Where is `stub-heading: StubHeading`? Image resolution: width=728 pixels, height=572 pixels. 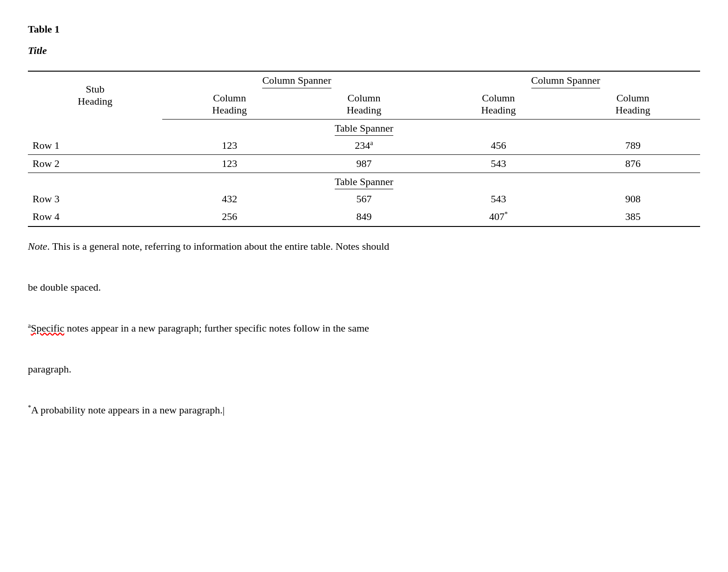 stub-heading: StubHeading is located at coordinates (95, 95).